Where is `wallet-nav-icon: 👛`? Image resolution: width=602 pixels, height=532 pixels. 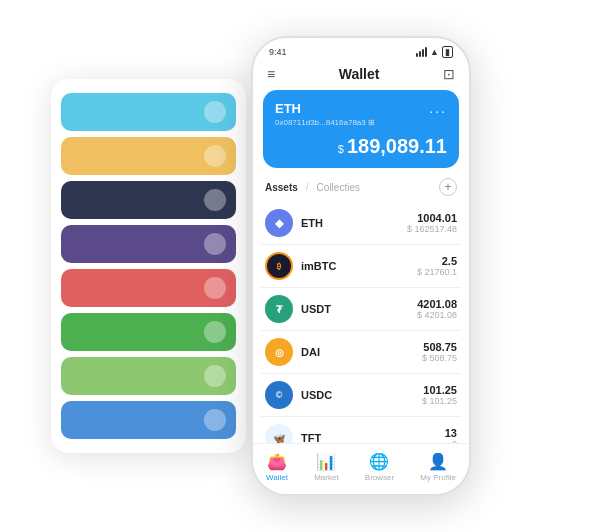 wallet-nav-icon: 👛 is located at coordinates (277, 462).